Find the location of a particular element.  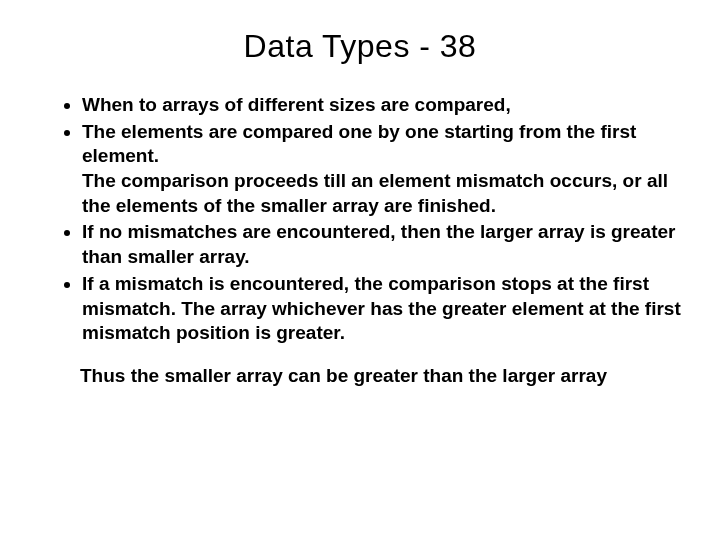

slide-title: Data Types - 38 is located at coordinates (360, 46).